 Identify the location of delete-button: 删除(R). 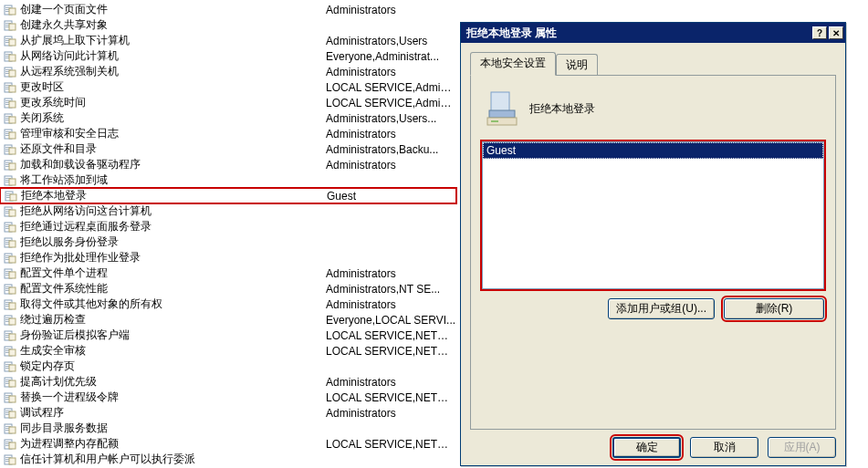
(774, 308).